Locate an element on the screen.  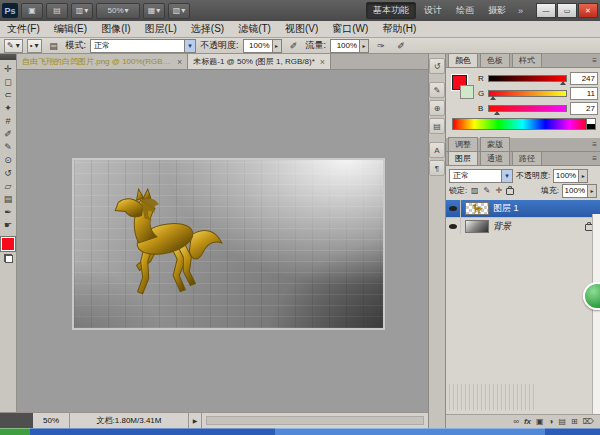
tab-swatches: 色板 is located at coordinates (495, 60).